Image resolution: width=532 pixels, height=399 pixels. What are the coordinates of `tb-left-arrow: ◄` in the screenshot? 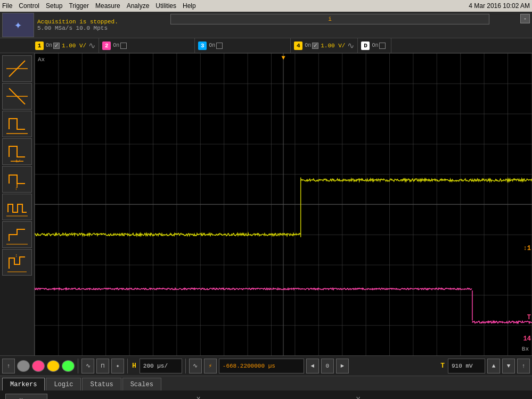 It's located at (313, 366).